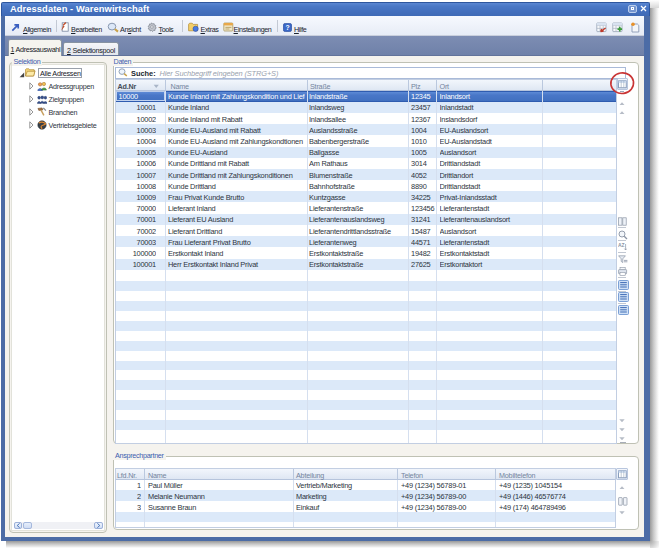 The width and height of the screenshot is (659, 548). Describe the element at coordinates (622, 246) in the screenshot. I see `svg-text: AZ` at that location.